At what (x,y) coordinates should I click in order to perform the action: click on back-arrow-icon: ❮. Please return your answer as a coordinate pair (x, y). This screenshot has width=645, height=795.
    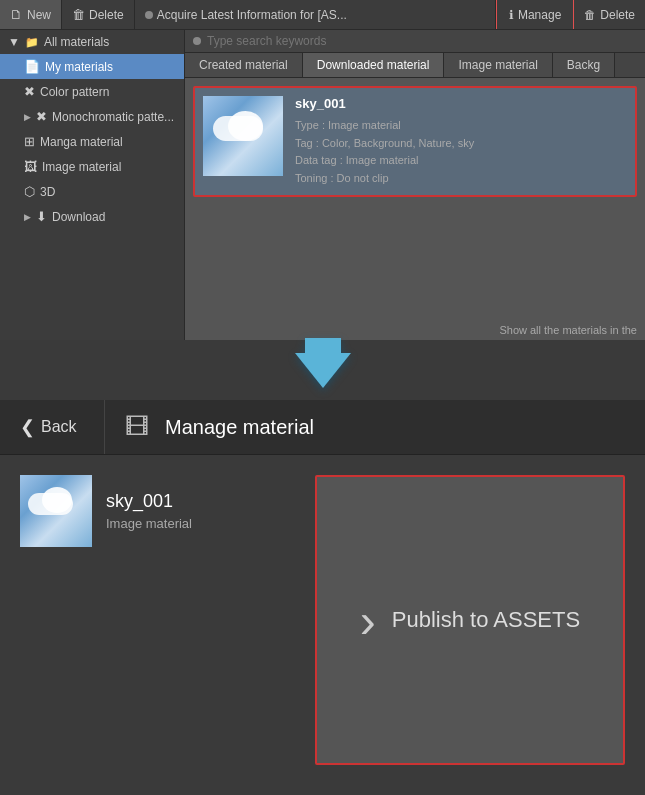
    Looking at the image, I should click on (28, 427).